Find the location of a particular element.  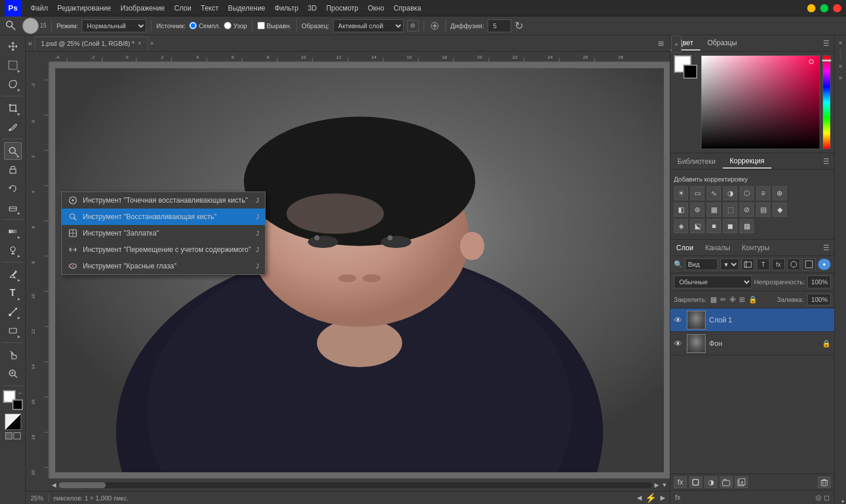

invert-icon: ⊘ is located at coordinates (747, 210).